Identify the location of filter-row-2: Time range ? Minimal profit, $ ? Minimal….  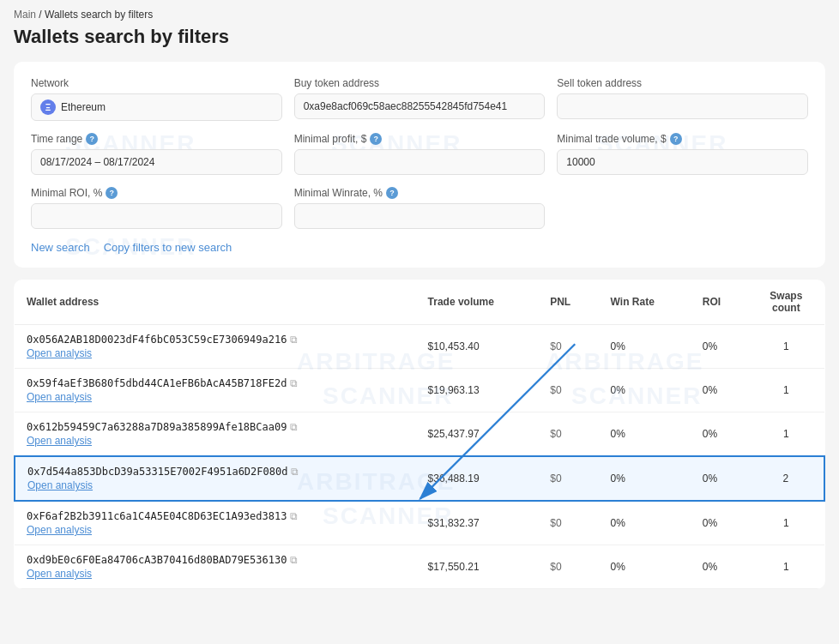
(420, 154).